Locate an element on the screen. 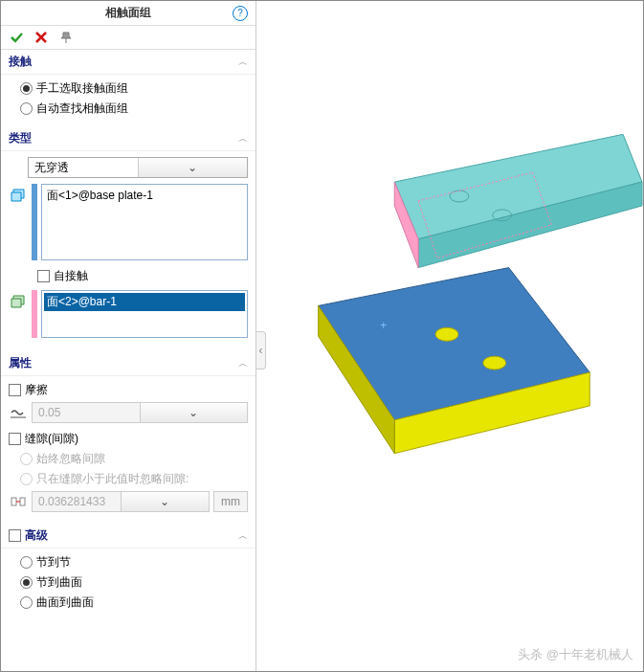 This screenshot has width=644, height=672. radio-label: 始终忽略间隙 is located at coordinates (71, 459).